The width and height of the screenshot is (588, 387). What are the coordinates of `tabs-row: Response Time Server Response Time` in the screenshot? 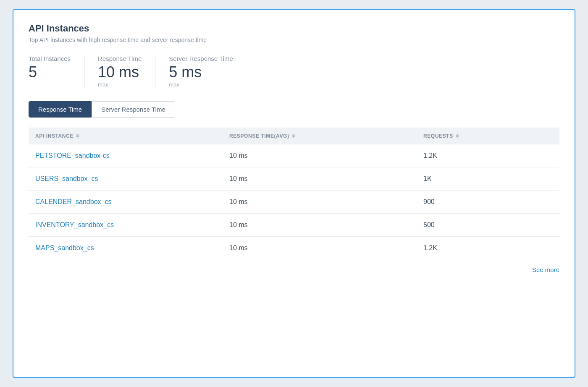 It's located at (294, 109).